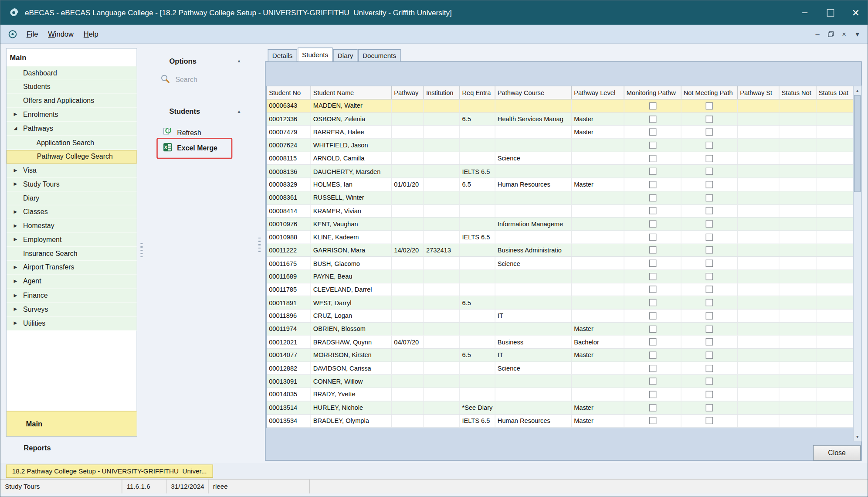 The width and height of the screenshot is (868, 497). What do you see at coordinates (71, 73) in the screenshot?
I see `sidebar-item-dashboard: Dashboard` at bounding box center [71, 73].